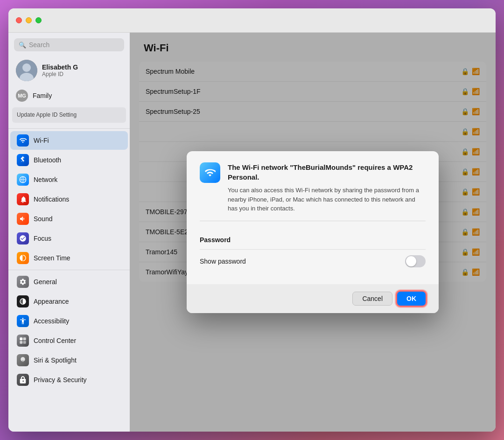 This screenshot has width=504, height=440. Describe the element at coordinates (69, 96) in the screenshot. I see `family-section: MG Family` at that location.